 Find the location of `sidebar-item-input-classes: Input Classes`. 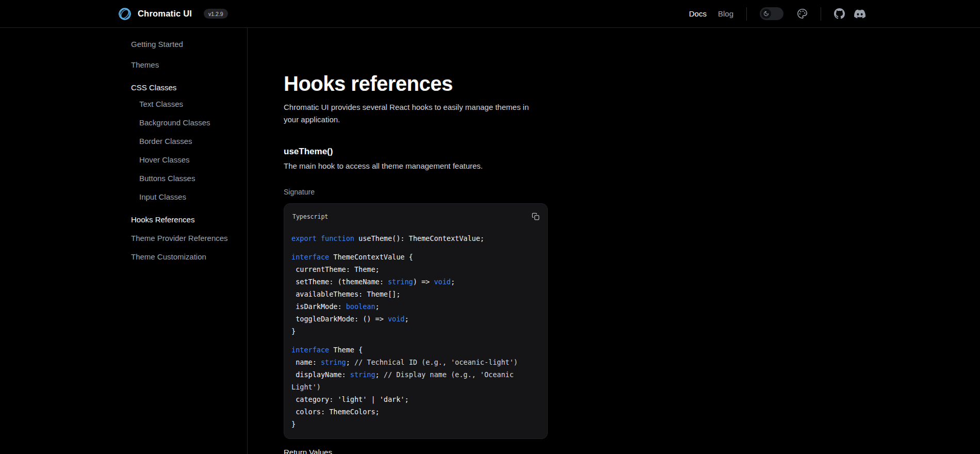

sidebar-item-input-classes: Input Classes is located at coordinates (189, 197).